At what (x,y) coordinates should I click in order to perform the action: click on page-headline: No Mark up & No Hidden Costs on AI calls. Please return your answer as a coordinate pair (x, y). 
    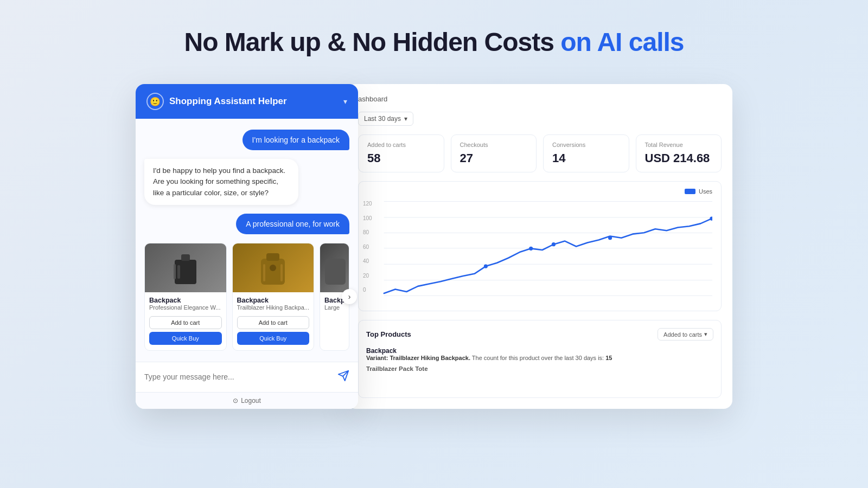
    Looking at the image, I should click on (434, 42).